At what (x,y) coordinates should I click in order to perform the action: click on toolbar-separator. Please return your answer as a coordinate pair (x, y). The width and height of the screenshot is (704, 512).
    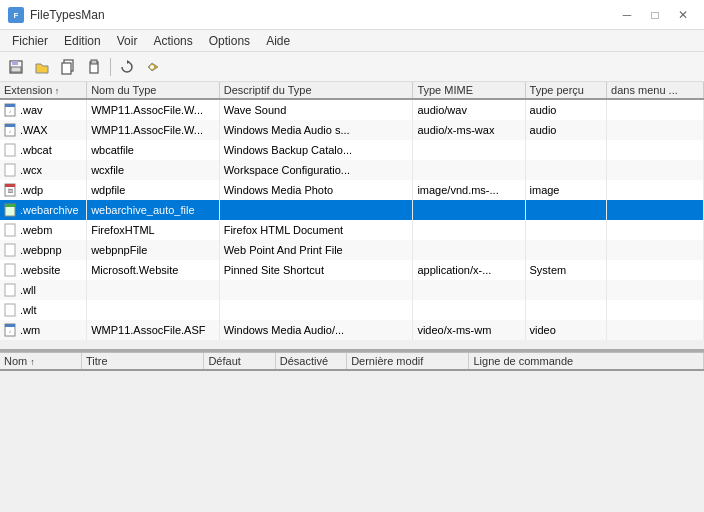
    Looking at the image, I should click on (110, 67).